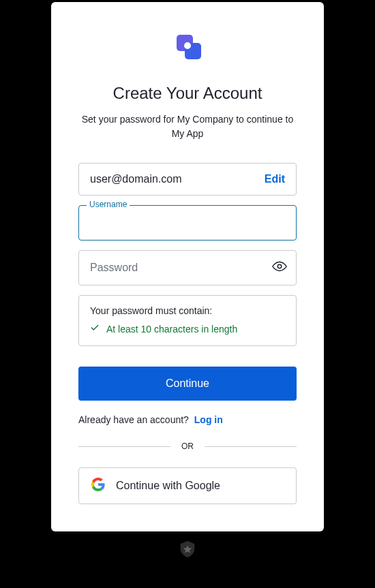 The height and width of the screenshot is (588, 375). What do you see at coordinates (188, 223) in the screenshot?
I see `username-field-group: Username` at bounding box center [188, 223].